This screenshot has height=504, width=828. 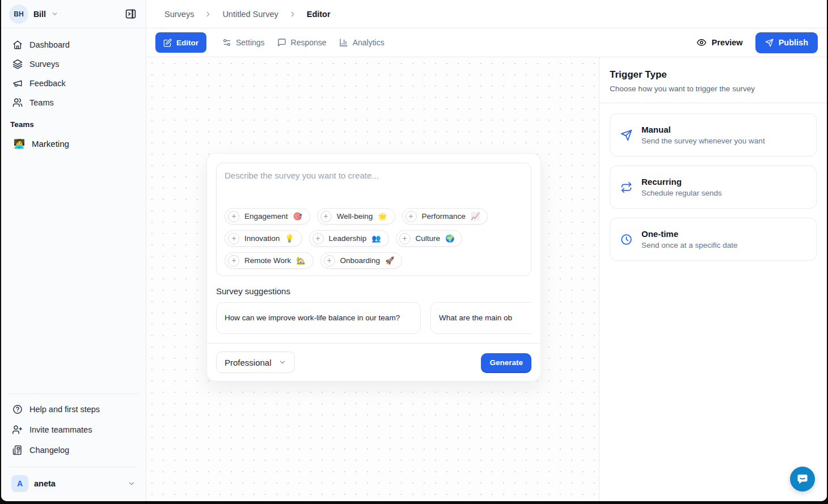 What do you see at coordinates (690, 234) in the screenshot?
I see `trigger-option-title: One-time` at bounding box center [690, 234].